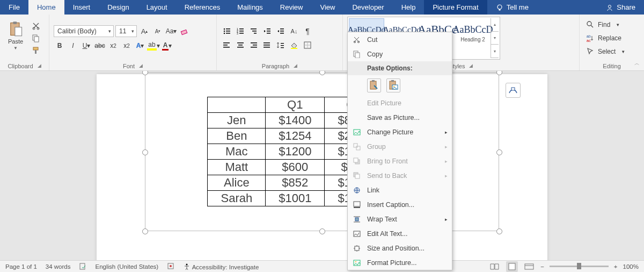 The height and width of the screenshot is (272, 644). Describe the element at coordinates (171, 267) in the screenshot. I see `status-macro` at that location.